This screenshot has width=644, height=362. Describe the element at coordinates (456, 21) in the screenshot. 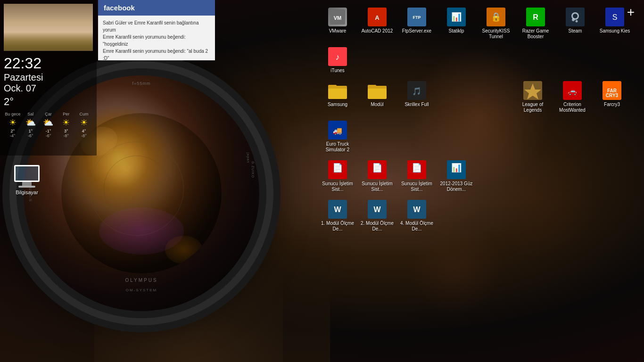

I see `icon-statiklp: 📊 Statiklp` at that location.